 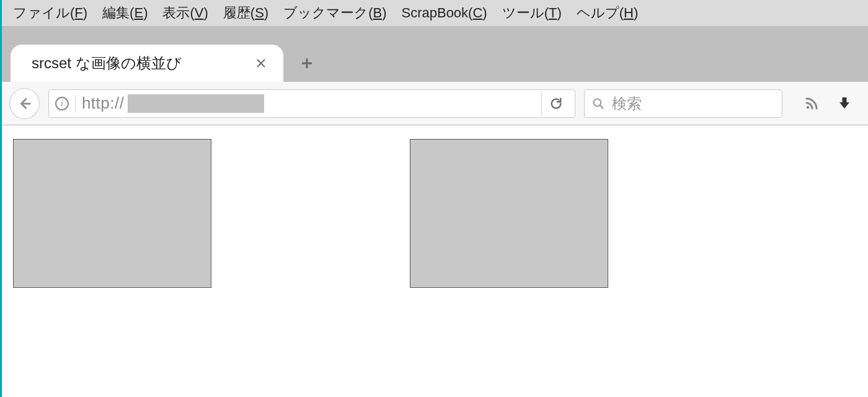 I want to click on reload-button, so click(x=556, y=104).